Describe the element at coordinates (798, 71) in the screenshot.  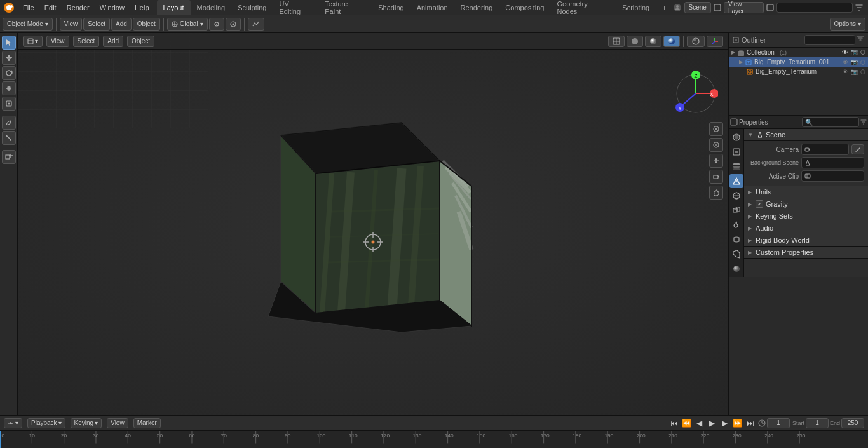
I see `outliner-item-terrarium: Big_Empty_Terrarium 👁 📷 ⬡` at that location.